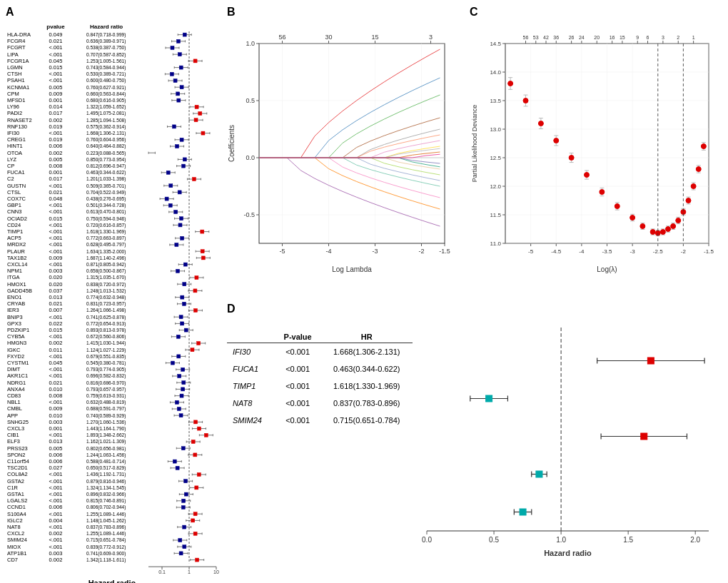 The image size is (728, 583). Describe the element at coordinates (367, 369) in the screenshot. I see `d-hr-1: 0.463(0.344-0.622)` at that location.